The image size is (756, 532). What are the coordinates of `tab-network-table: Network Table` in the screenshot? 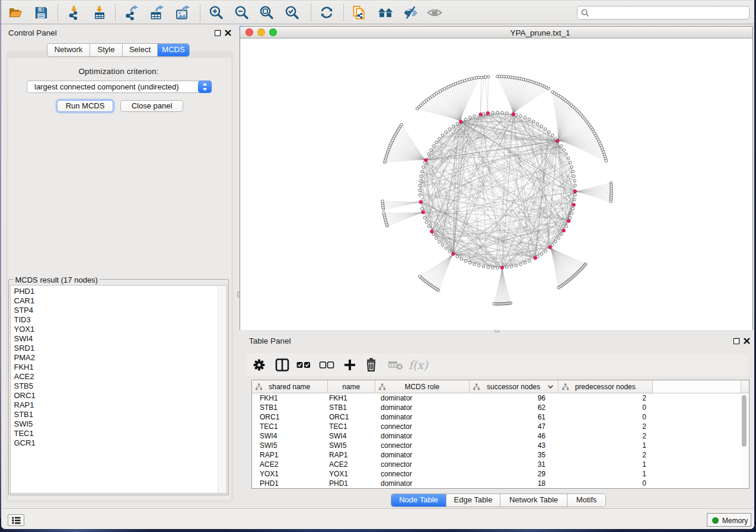 It's located at (534, 500).